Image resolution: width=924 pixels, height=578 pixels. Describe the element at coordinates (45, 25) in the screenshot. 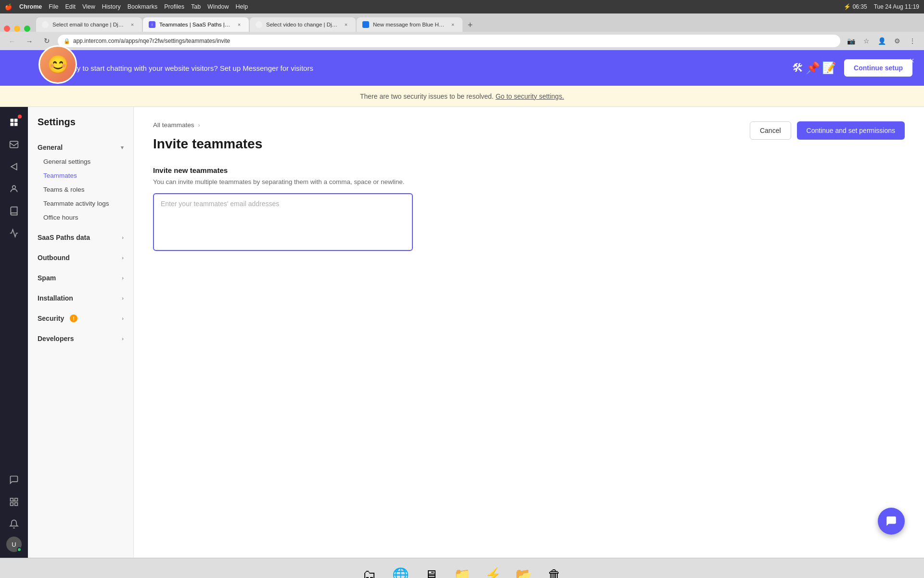

I see `tab-1-favicon` at that location.